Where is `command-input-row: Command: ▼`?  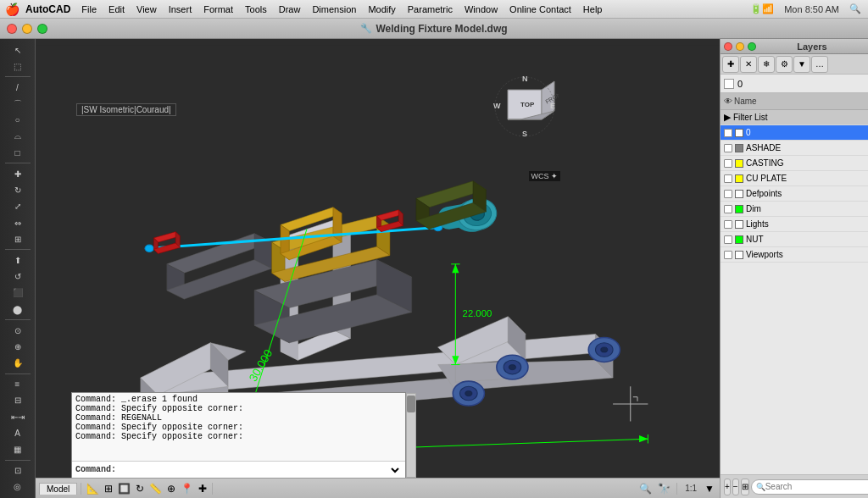 command-input-row: Command: ▼ is located at coordinates (239, 469).